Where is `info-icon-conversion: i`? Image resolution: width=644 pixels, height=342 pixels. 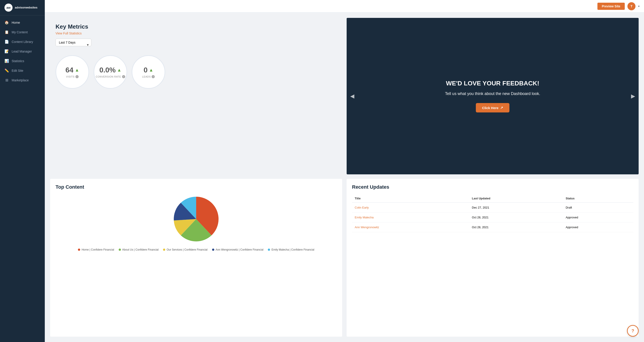 info-icon-conversion: i is located at coordinates (124, 77).